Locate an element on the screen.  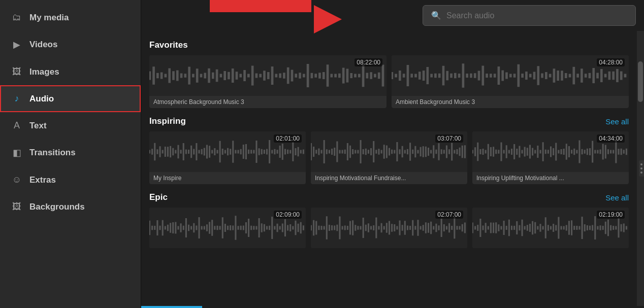
waveform-container: 03:07:00 is located at coordinates (389, 152).